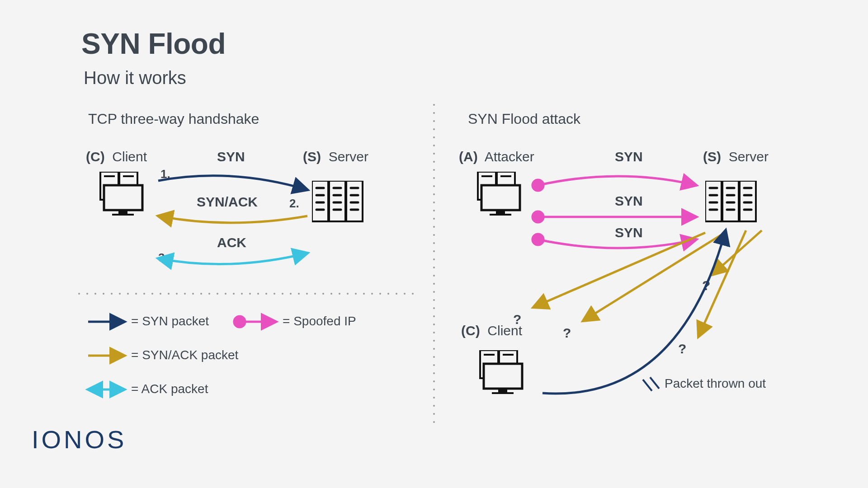 The image size is (868, 488). I want to click on qmark-4: ?, so click(682, 349).